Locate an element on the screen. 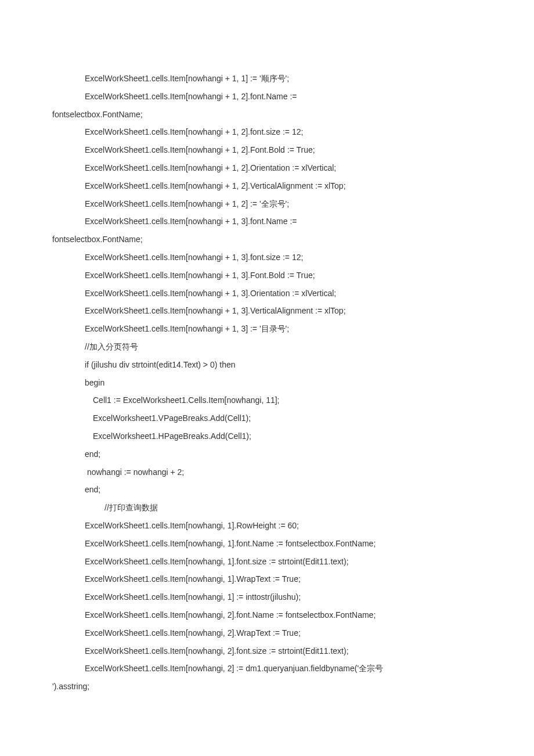 The width and height of the screenshot is (534, 756). code-line: //加入分页符号 is located at coordinates (267, 347).